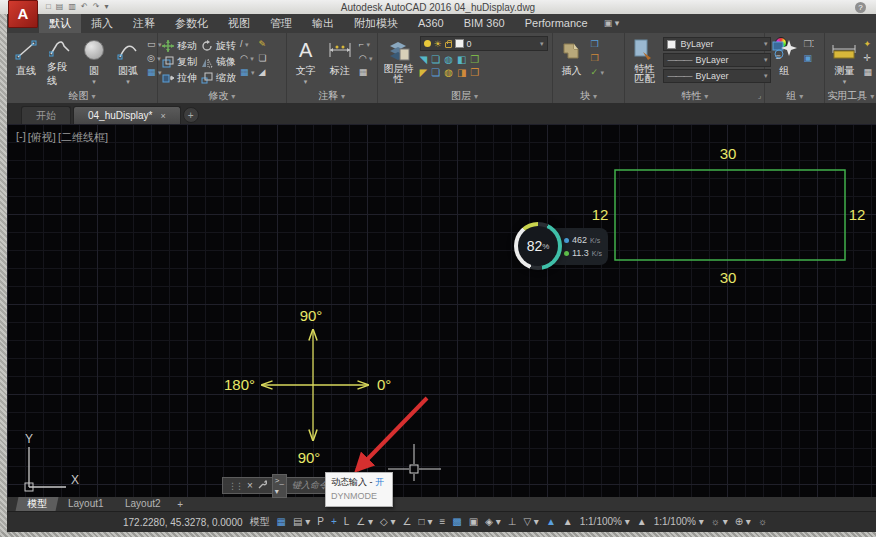 Image resolution: width=876 pixels, height=537 pixels. Describe the element at coordinates (320, 522) in the screenshot. I see `infer-constraints-icon: P` at that location.